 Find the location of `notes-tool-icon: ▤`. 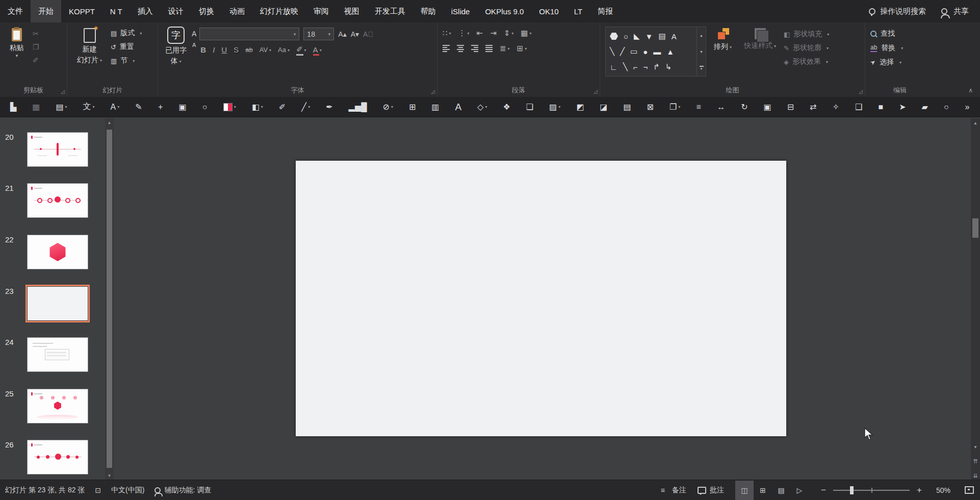

notes-tool-icon: ▤ is located at coordinates (627, 107).